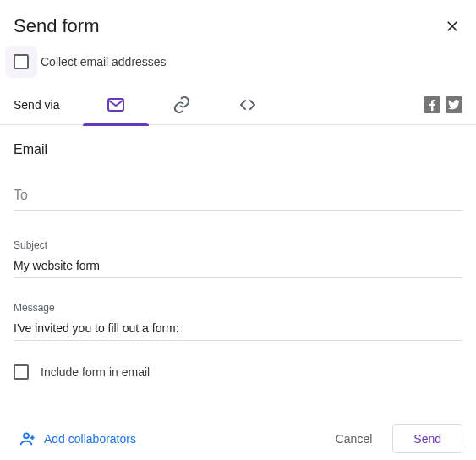 Image resolution: width=476 pixels, height=460 pixels. What do you see at coordinates (103, 62) in the screenshot?
I see `collect-emails-label: Collect email addresses` at bounding box center [103, 62].